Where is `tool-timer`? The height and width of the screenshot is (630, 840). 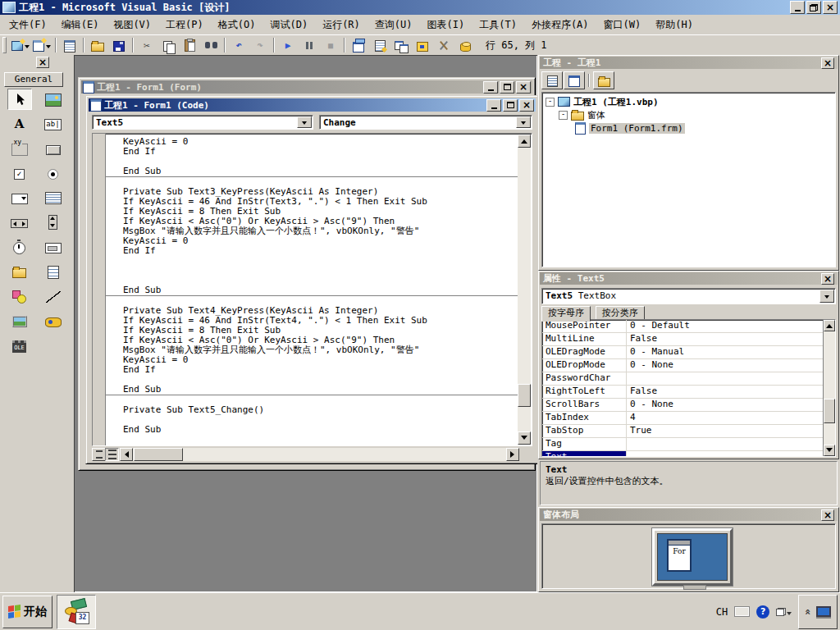 tool-timer is located at coordinates (20, 247).